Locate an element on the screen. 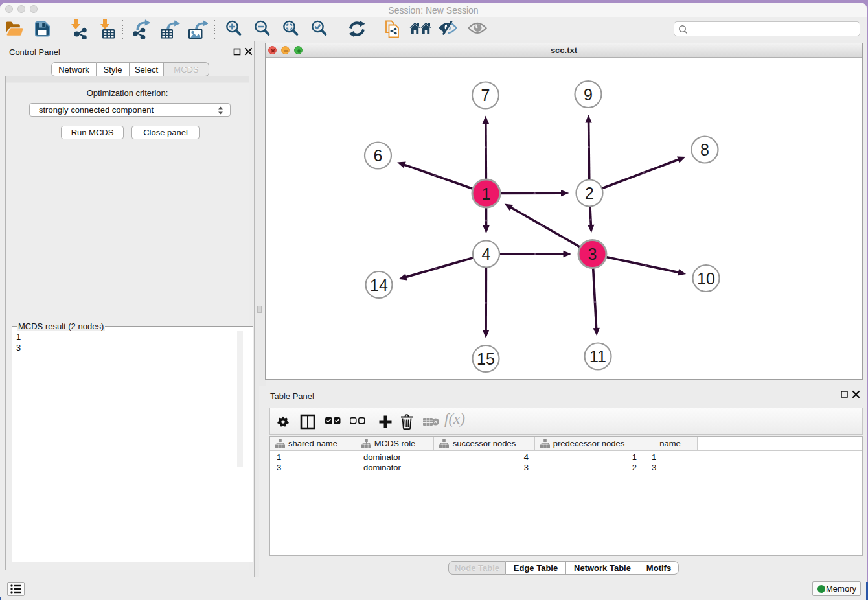 The image size is (868, 600). svg-text: 2 is located at coordinates (589, 193).